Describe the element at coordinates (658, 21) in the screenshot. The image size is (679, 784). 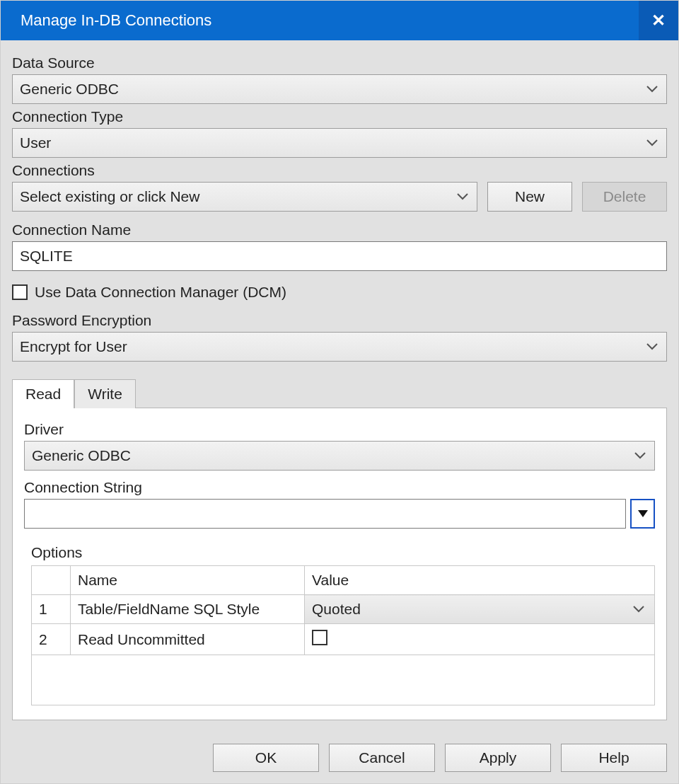
I see `close-button: ✕` at that location.